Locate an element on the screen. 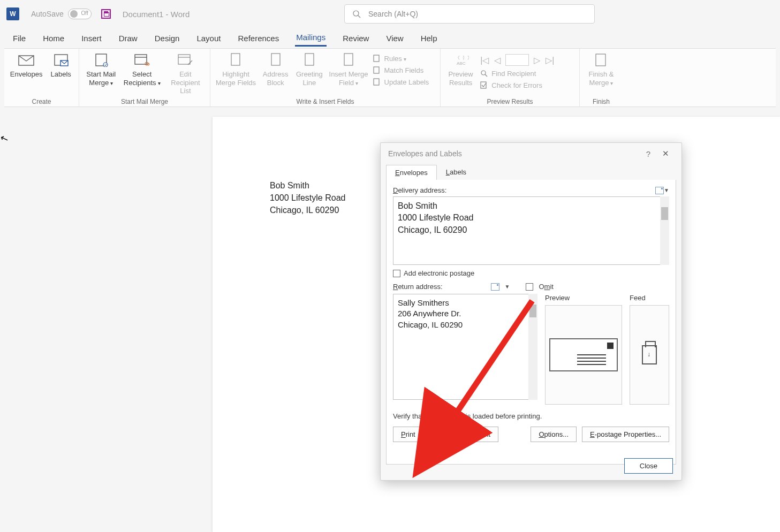 Image resolution: width=780 pixels, height=532 pixels. update-labels-label: Update Labels is located at coordinates (407, 82).